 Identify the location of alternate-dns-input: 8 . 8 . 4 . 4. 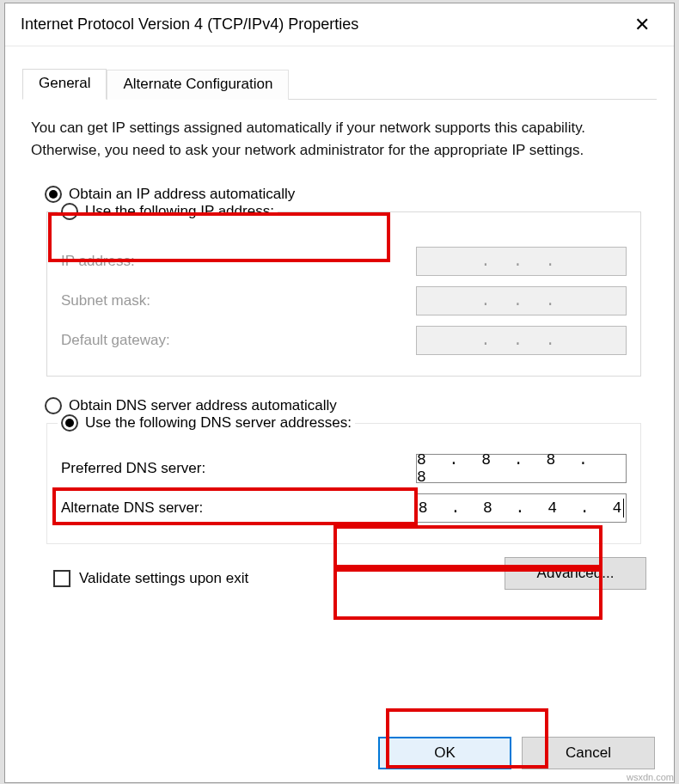
(521, 508).